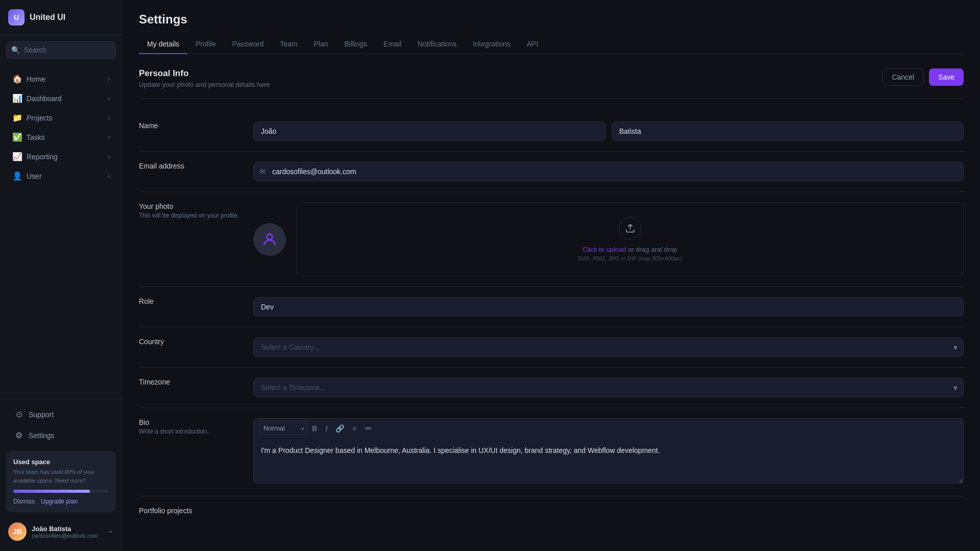 Image resolution: width=980 pixels, height=551 pixels. Describe the element at coordinates (61, 117) in the screenshot. I see `sidebar-item-projects: 📁 Projects ›` at that location.